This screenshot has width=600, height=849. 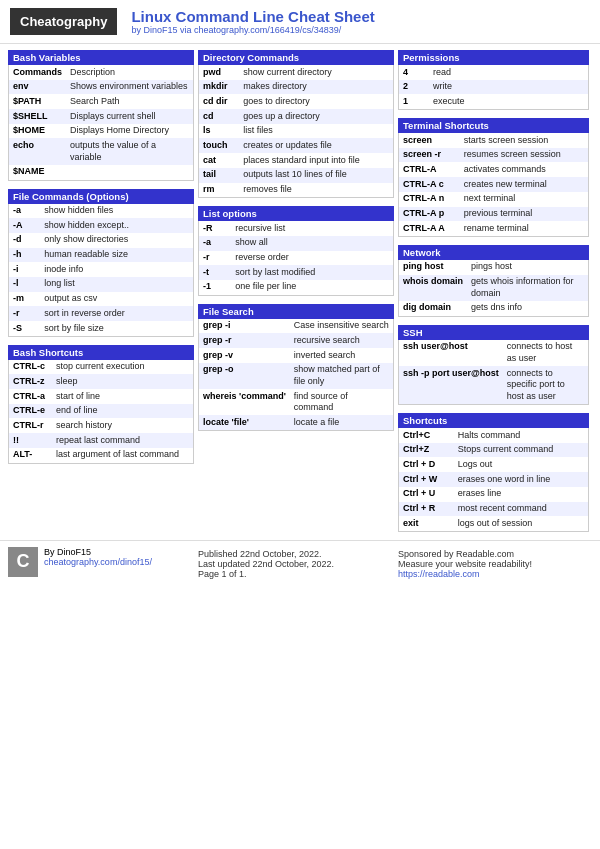 I want to click on list-options-body: -Rrecursive list -ashow all -rreverse or…, so click(x=296, y=258).